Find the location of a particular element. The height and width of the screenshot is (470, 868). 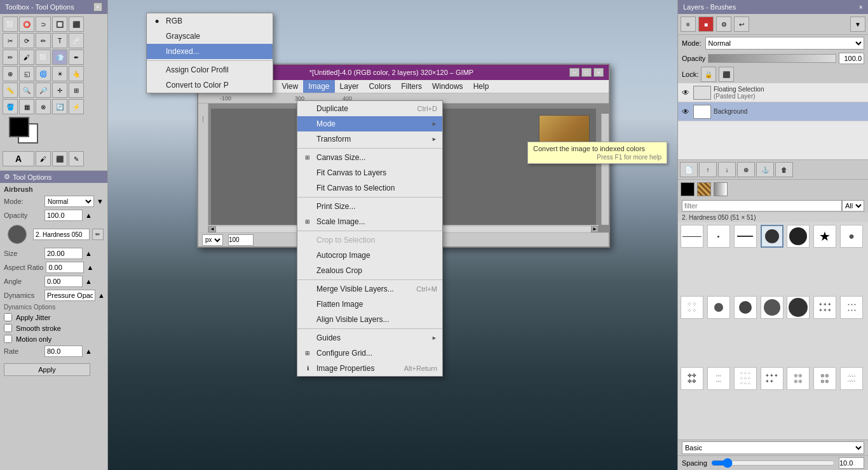

brushes-filter-input is located at coordinates (762, 206).